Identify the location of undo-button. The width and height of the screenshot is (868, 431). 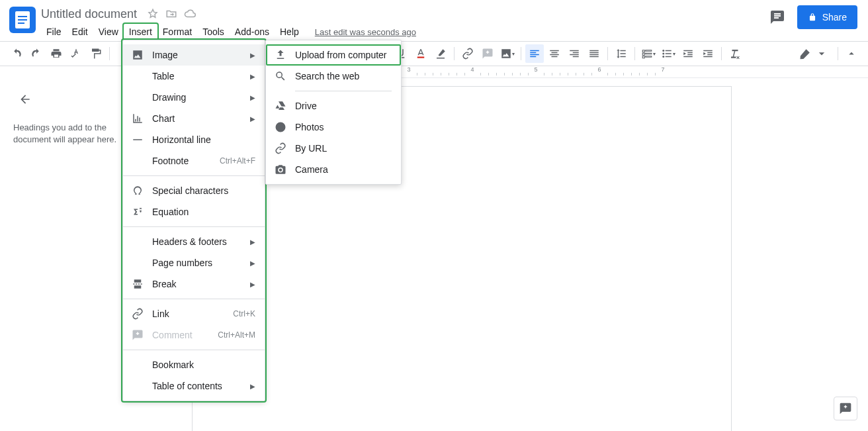
(17, 54).